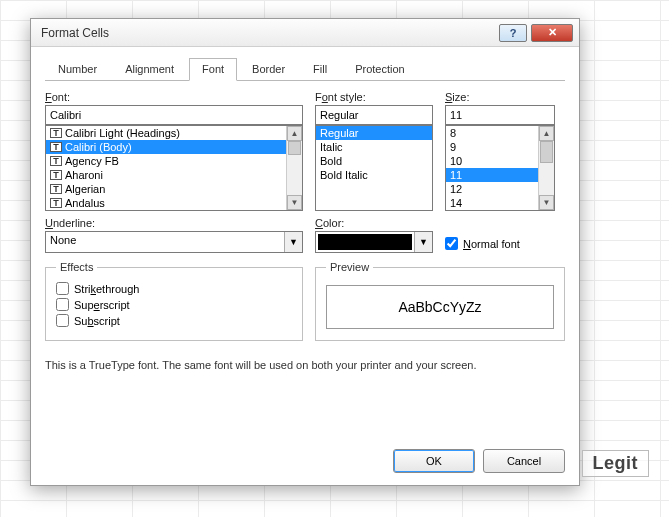  I want to click on underline-label: Underline:, so click(174, 223).